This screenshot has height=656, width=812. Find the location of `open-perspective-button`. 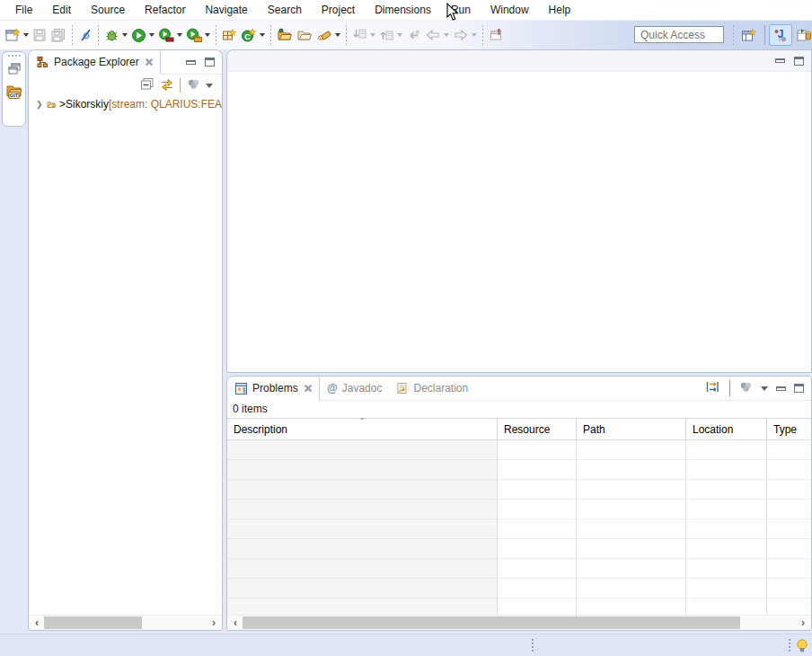

open-perspective-button is located at coordinates (749, 35).